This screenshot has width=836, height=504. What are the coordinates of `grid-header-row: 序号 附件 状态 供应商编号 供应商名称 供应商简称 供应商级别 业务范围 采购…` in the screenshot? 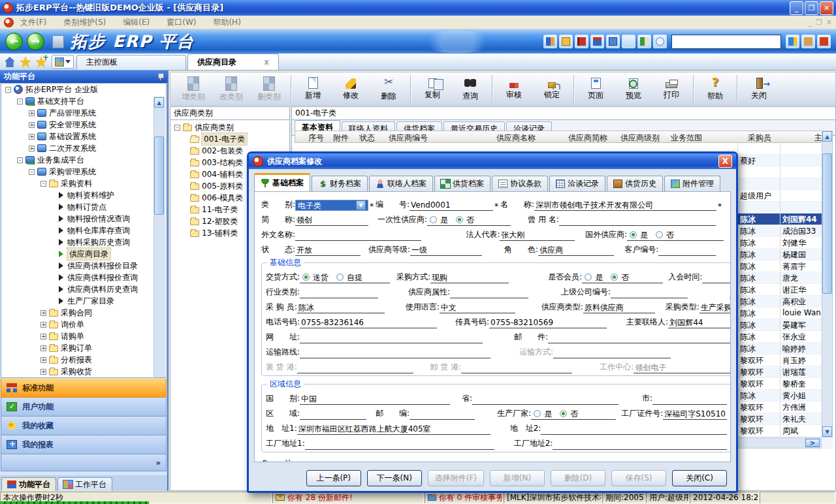 It's located at (564, 137).